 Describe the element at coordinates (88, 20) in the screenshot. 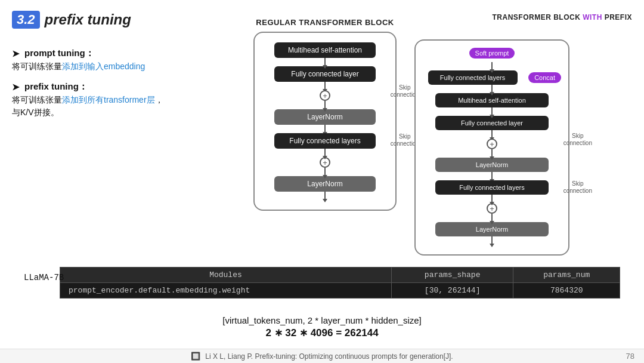

I see `title-text: prefix tuning` at that location.